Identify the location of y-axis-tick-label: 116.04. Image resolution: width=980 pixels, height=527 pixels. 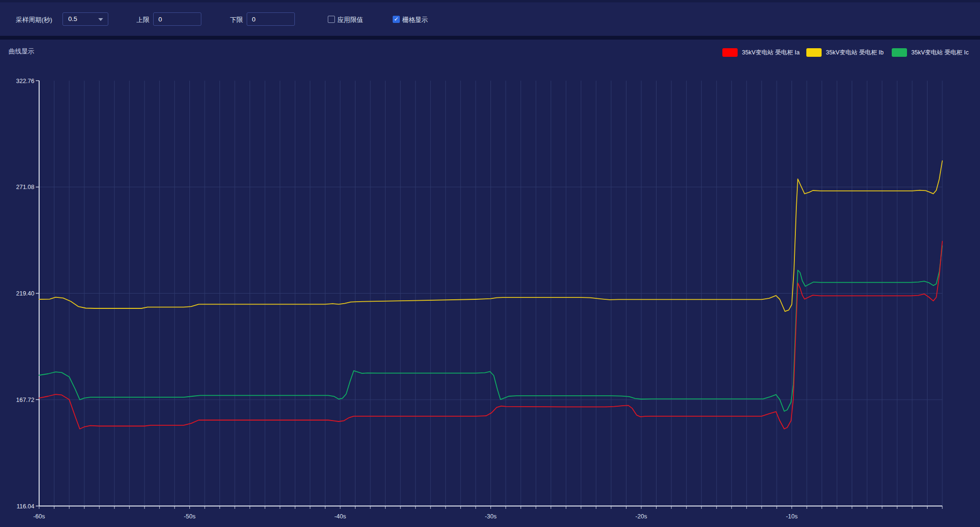
(26, 506).